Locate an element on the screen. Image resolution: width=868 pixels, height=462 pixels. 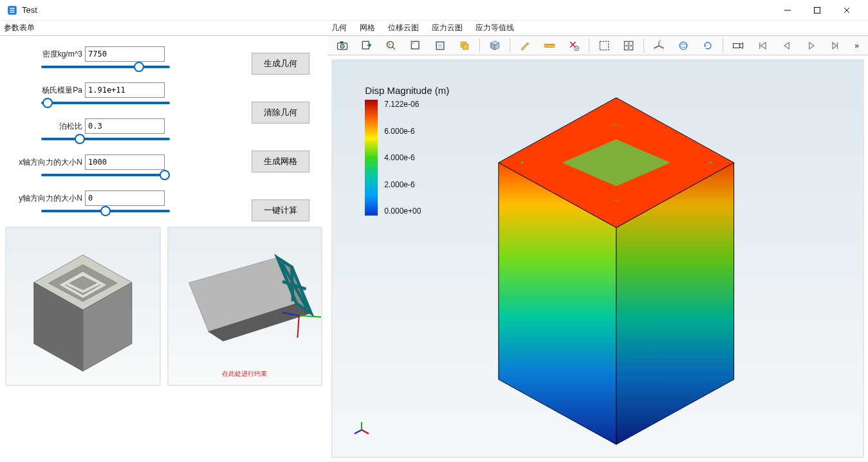
skip-start-icon is located at coordinates (762, 46).